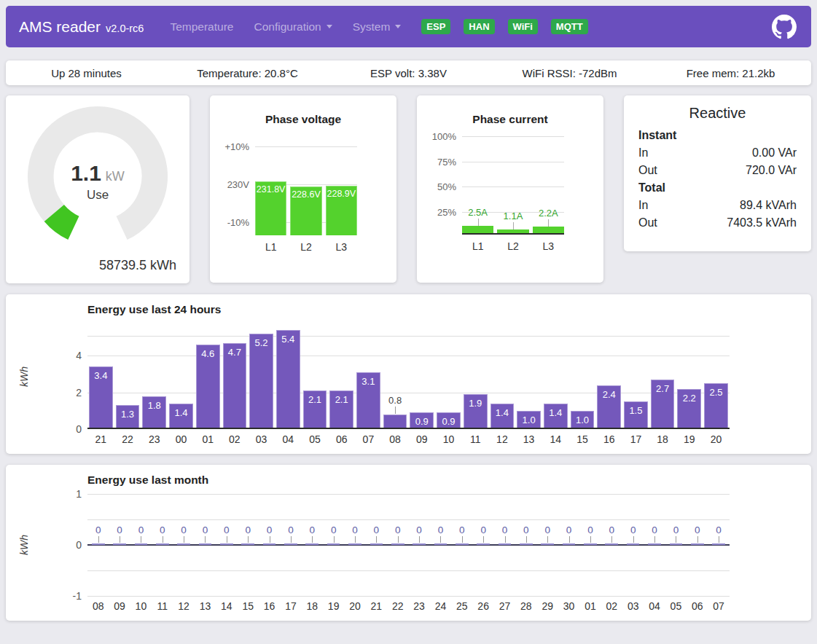 The width and height of the screenshot is (817, 644). What do you see at coordinates (235, 376) in the screenshot?
I see `bar-slot: 4.7` at bounding box center [235, 376].